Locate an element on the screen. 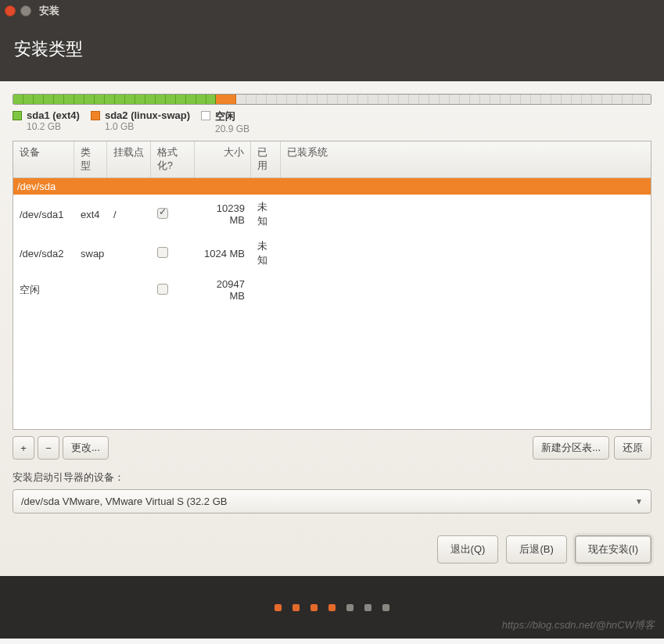 The image size is (664, 644). disk-row: /dev/sda is located at coordinates (332, 186).